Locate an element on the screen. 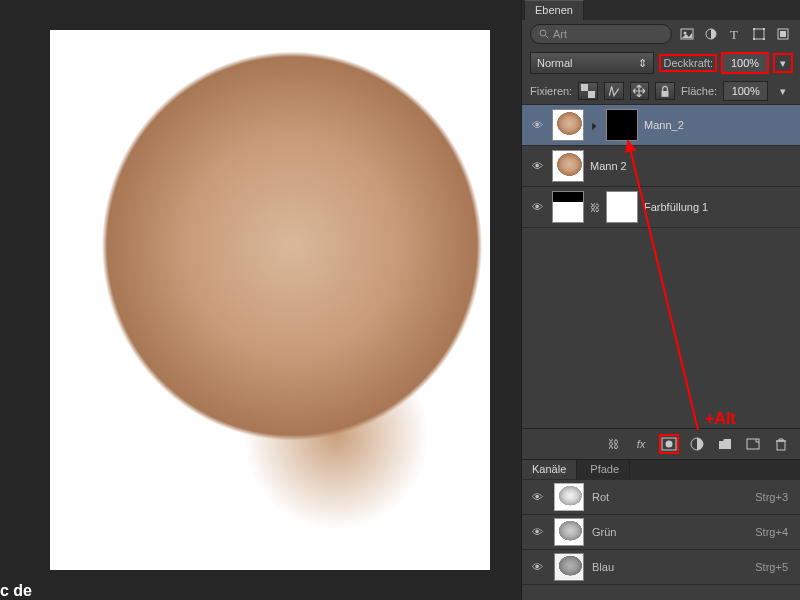  lock-all-icon is located at coordinates (665, 91).